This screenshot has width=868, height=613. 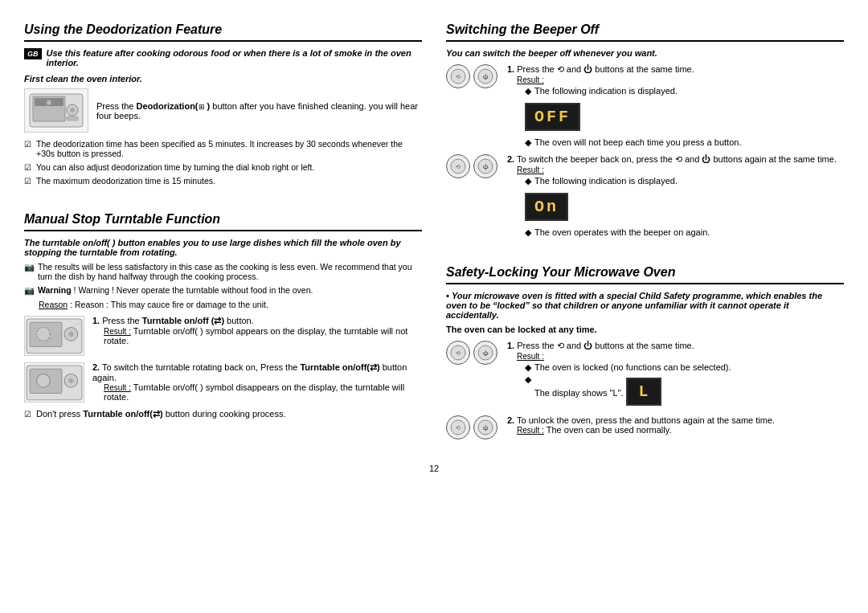 I want to click on beeper-intro: You can switch the beeper off whenever y…, so click(x=645, y=53).